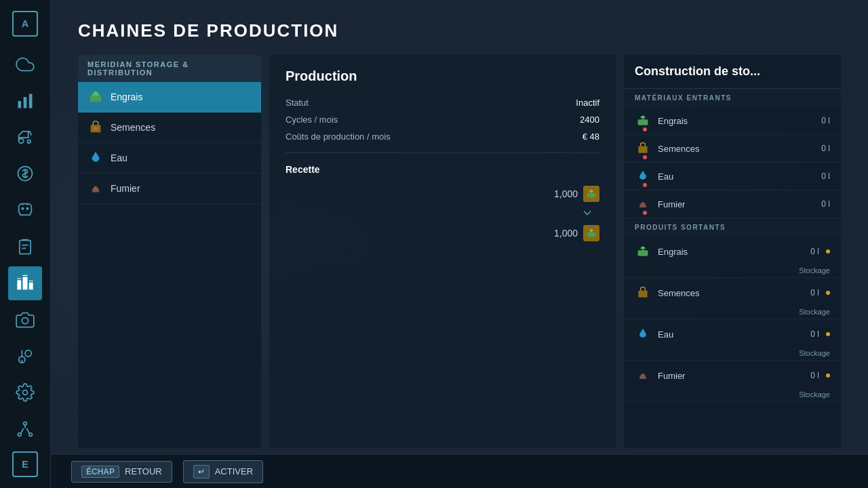 This screenshot has height=488, width=868. I want to click on incoming-fumier-value: 0 l, so click(826, 204).